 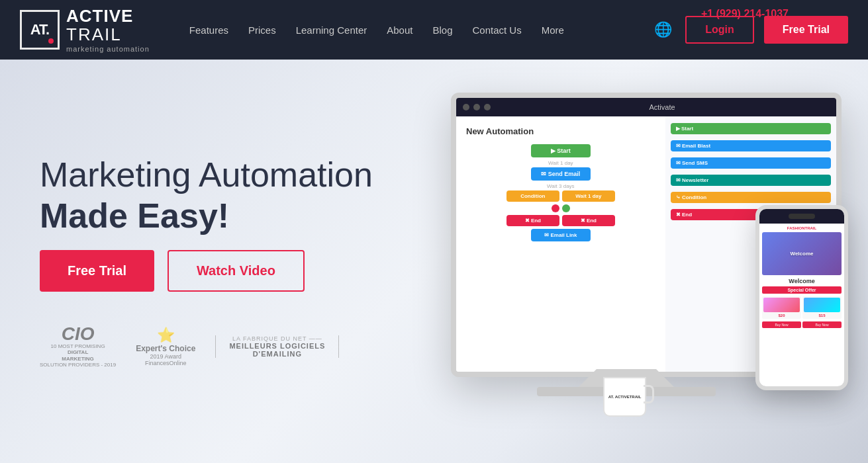 I want to click on brand-trail: TRAIL, so click(x=94, y=34).